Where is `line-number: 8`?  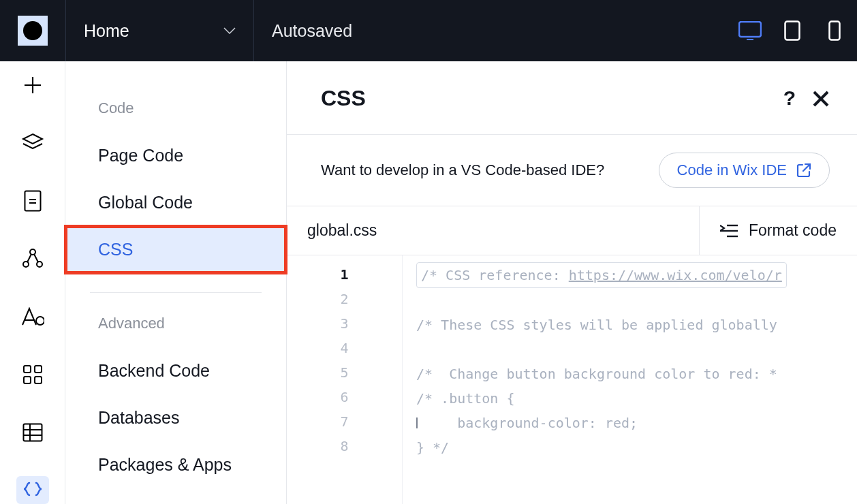 line-number: 8 is located at coordinates (345, 446).